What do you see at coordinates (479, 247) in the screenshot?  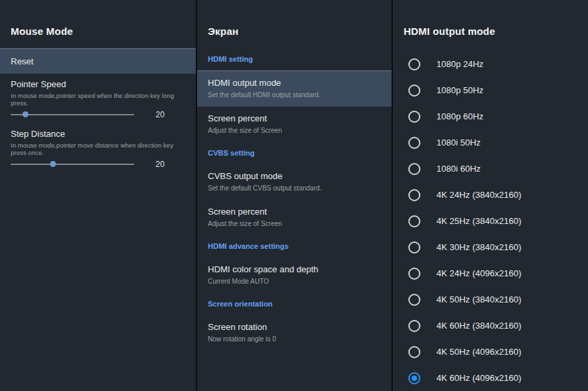 I see `option-label: 4K 30Hz (3840x2160)` at bounding box center [479, 247].